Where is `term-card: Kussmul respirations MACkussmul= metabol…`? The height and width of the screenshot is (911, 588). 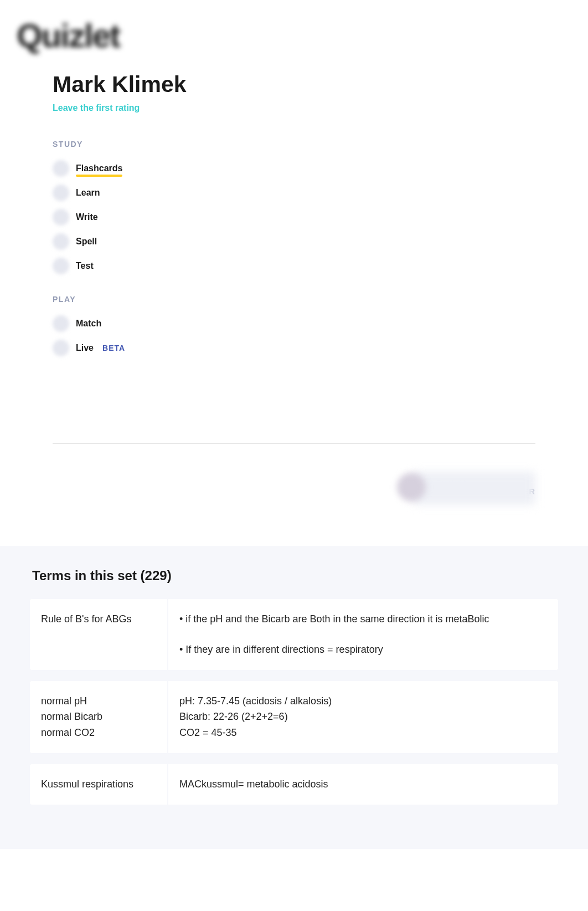
term-card: Kussmul respirations MACkussmul= metabol… is located at coordinates (294, 785).